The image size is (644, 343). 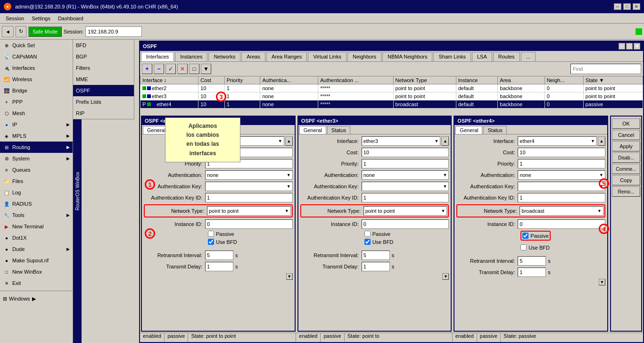 What do you see at coordinates (355, 80) in the screenshot?
I see `col-auth2: Authentication ...` at bounding box center [355, 80].